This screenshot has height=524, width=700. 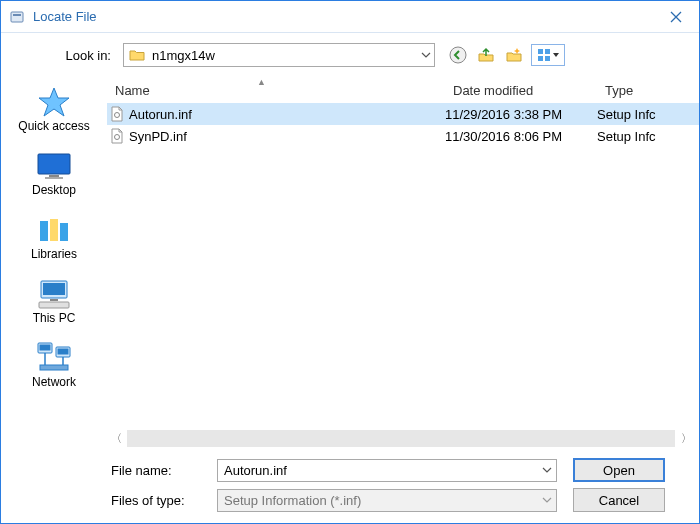 I want to click on column-date: Date modified, so click(x=521, y=90).